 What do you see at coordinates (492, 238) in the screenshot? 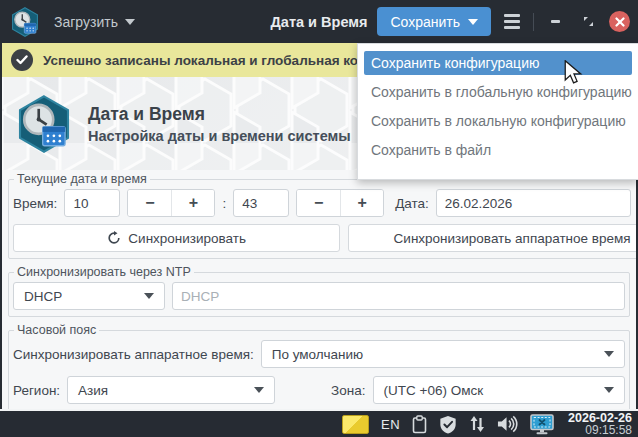
I see `synchronize-hardware-button: Синхронизировать аппаратное время` at bounding box center [492, 238].